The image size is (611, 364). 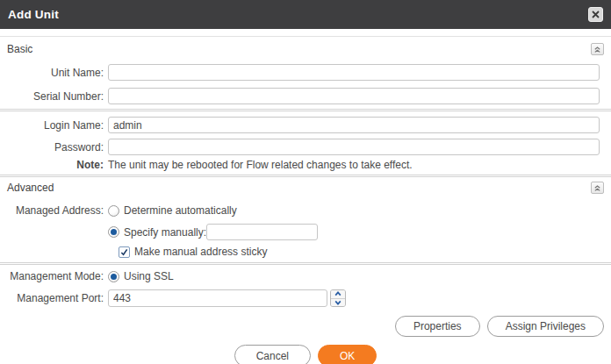 I want to click on specify-manually-label: Specify manually:, so click(x=165, y=232).